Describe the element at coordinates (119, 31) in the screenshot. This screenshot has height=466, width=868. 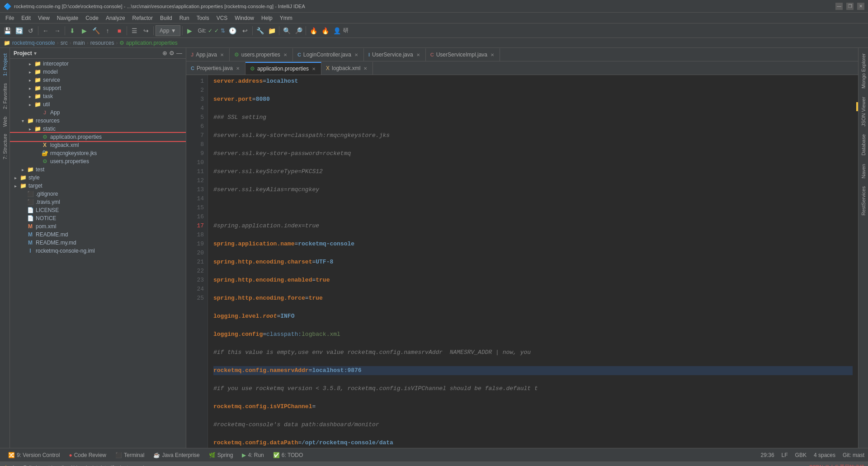
I see `stop-button: ■` at that location.